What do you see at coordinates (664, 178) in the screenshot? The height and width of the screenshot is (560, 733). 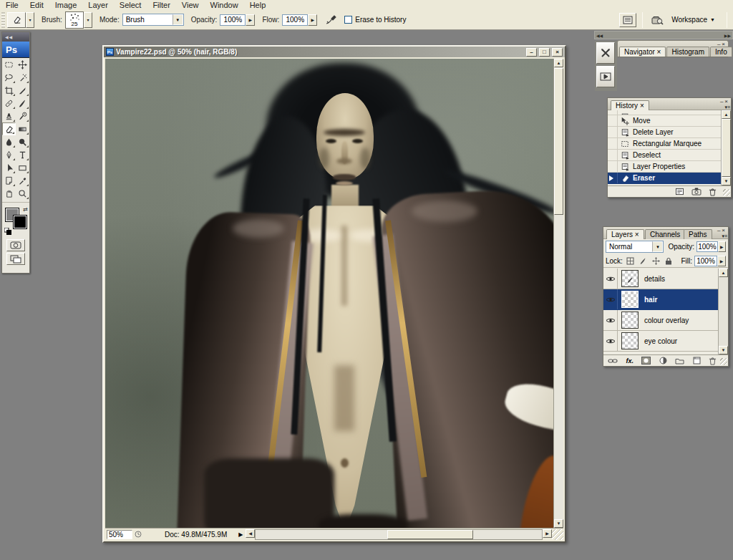 I see `history-state-eraser-selected: Eraser` at bounding box center [664, 178].